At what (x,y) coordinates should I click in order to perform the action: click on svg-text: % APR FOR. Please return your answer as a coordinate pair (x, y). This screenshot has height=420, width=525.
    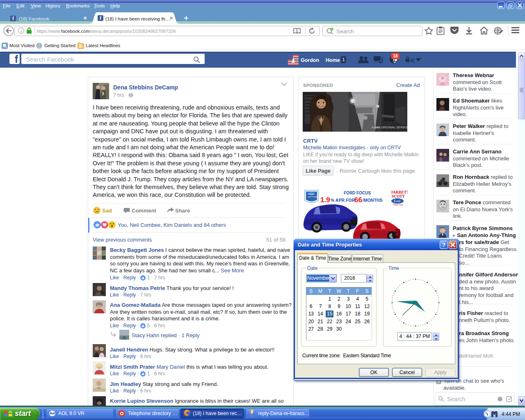
    Looking at the image, I should click on (343, 200).